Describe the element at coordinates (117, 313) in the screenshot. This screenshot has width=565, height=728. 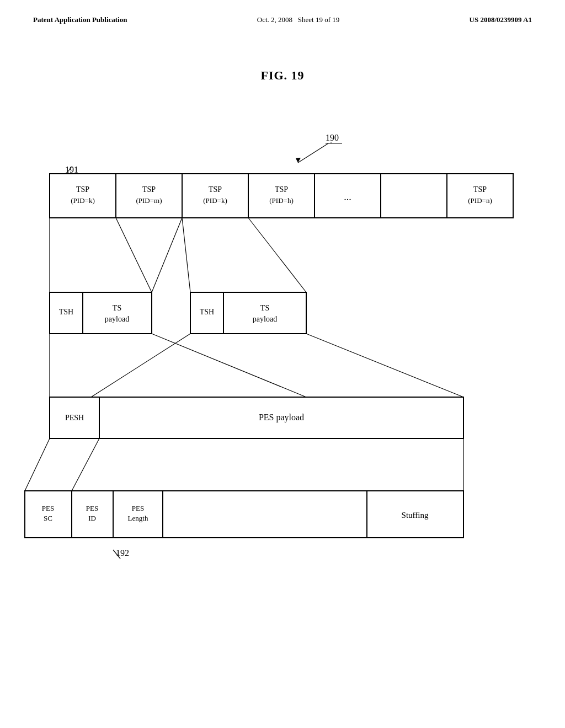
I see `ts-payload-cell-left` at that location.